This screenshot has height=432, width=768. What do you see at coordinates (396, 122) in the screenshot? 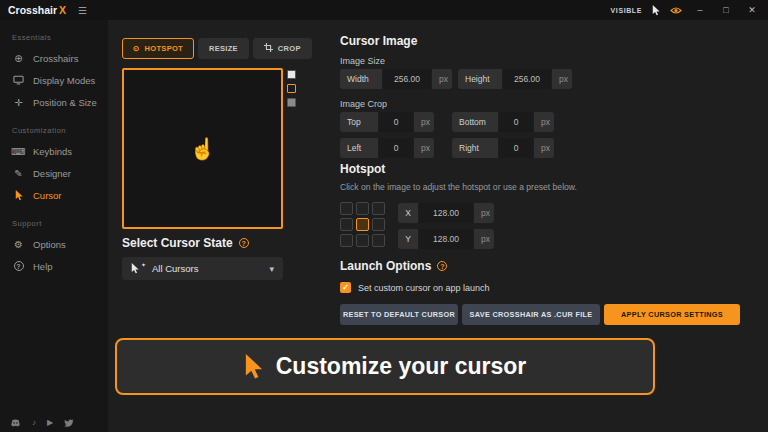
I see `crop-top-input: 0` at bounding box center [396, 122].